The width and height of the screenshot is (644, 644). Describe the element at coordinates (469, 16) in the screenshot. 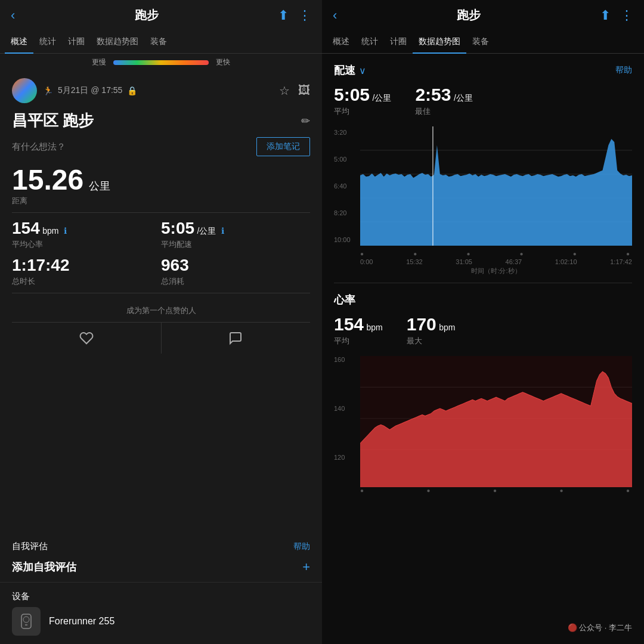

I see `right-header-title: 跑步` at that location.